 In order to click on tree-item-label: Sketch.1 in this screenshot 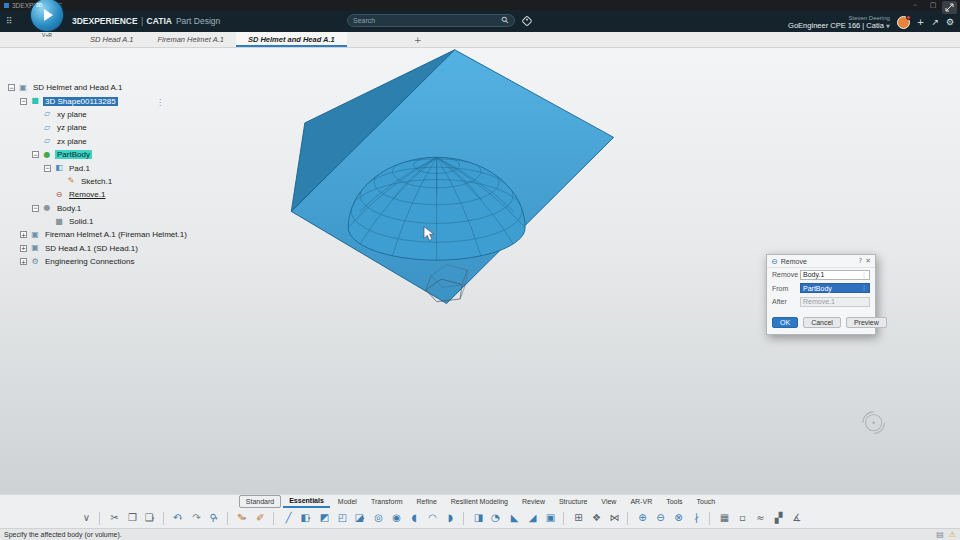, I will do `click(96, 182)`.